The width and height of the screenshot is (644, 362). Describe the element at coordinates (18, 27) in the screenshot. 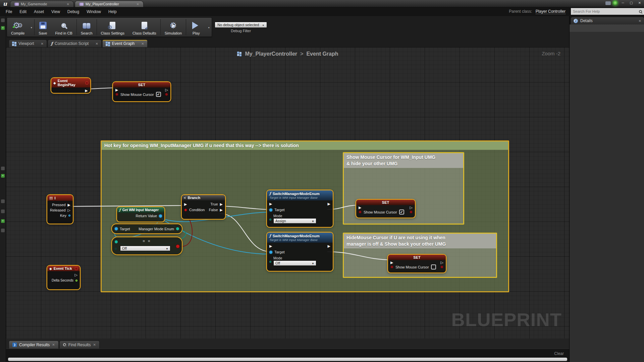

I see `compile-button: Compile` at that location.